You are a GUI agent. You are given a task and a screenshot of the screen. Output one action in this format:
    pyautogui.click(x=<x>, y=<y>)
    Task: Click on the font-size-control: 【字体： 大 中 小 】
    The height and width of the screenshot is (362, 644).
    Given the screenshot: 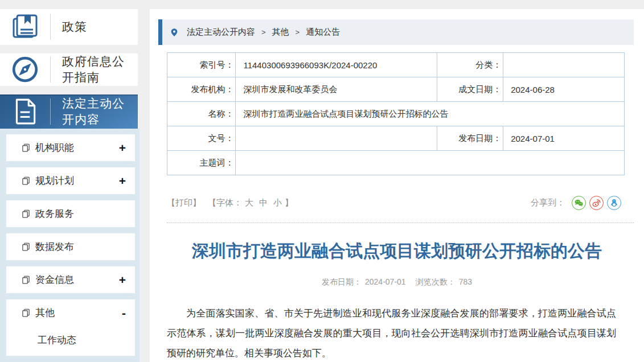 What is the action you would take?
    pyautogui.click(x=251, y=203)
    